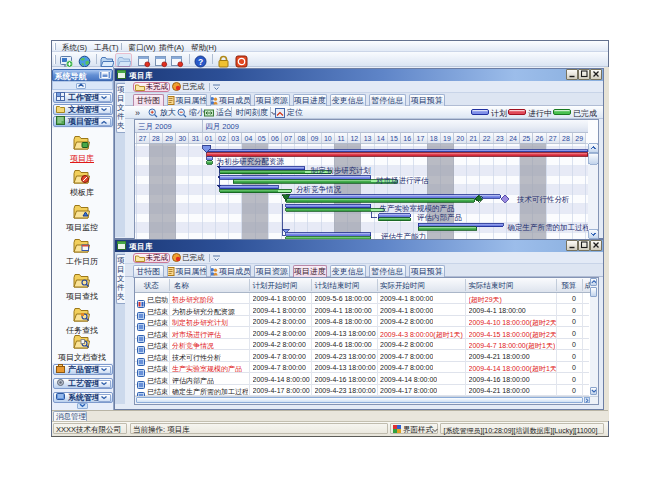  What do you see at coordinates (327, 138) in the screenshot?
I see `svg-text: 10` at bounding box center [327, 138].